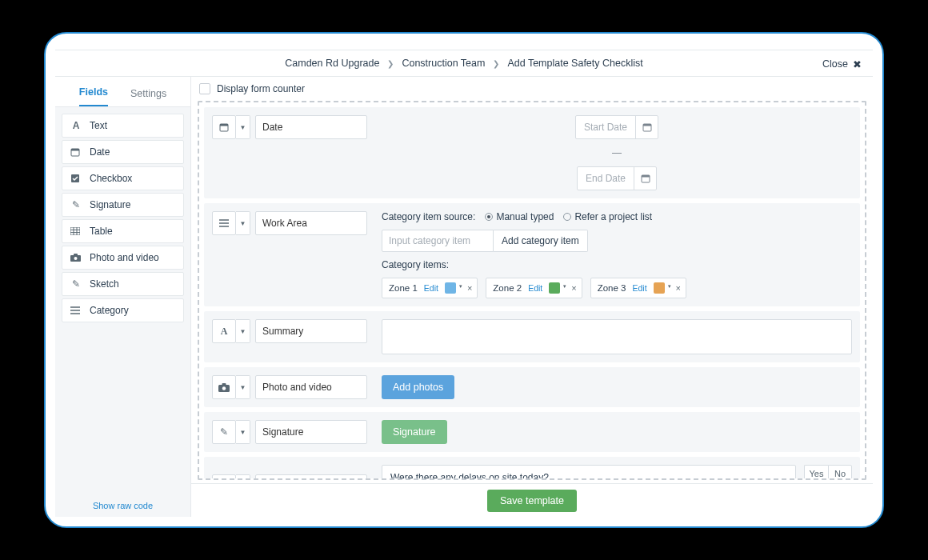 The width and height of the screenshot is (928, 560). What do you see at coordinates (617, 265) in the screenshot?
I see `category-items-label: Category items:` at bounding box center [617, 265].